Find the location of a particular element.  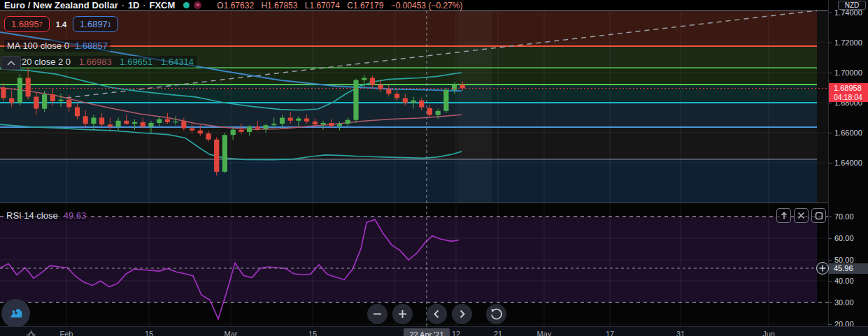

reset-icon is located at coordinates (497, 314).